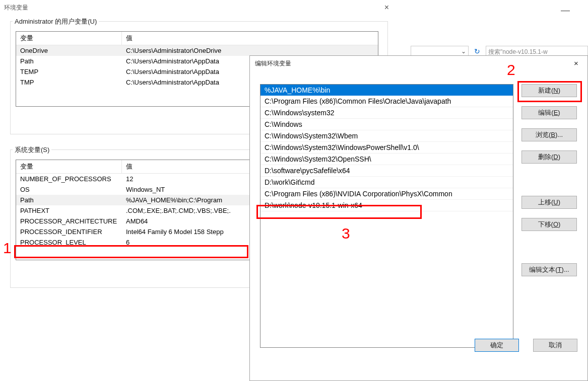  Describe the element at coordinates (55, 22) in the screenshot. I see `user-vars-legend: Administrator 的用户变量(U)` at that location.